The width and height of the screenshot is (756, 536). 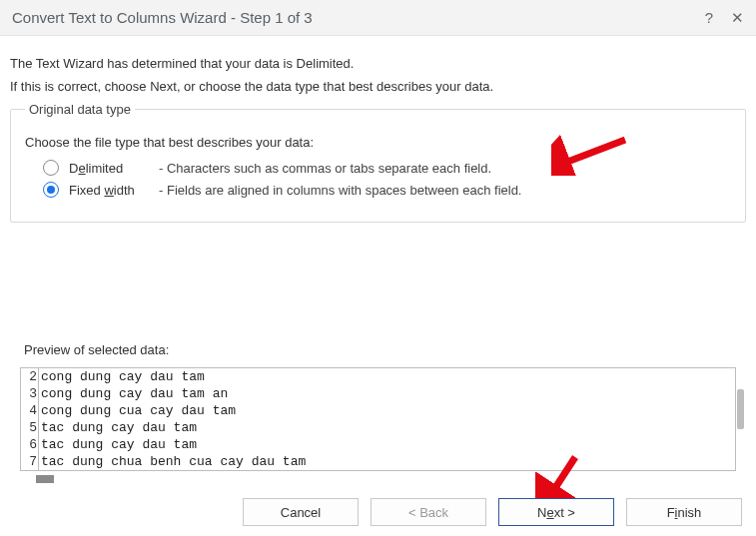 I want to click on radio-delimited-button, so click(x=51, y=168).